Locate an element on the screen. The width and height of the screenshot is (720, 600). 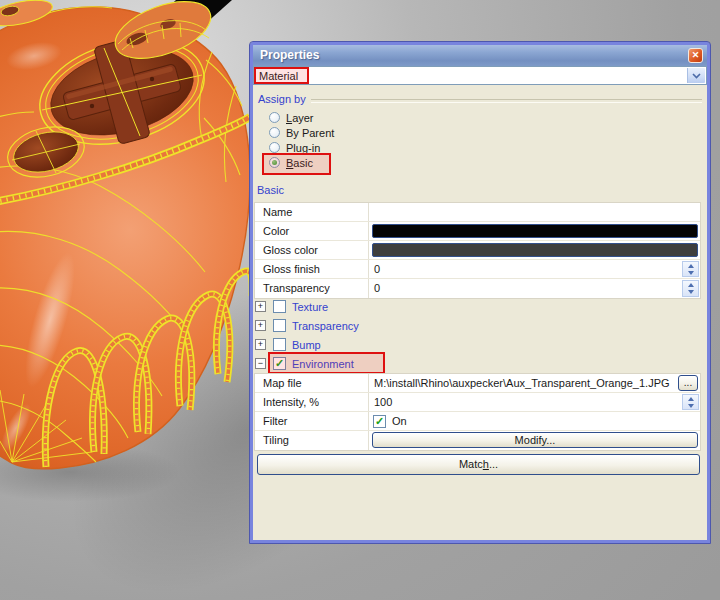
row-label: Intensity, % is located at coordinates (312, 402).